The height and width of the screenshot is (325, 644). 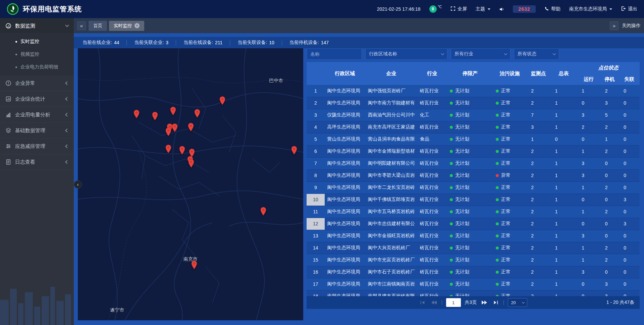 I want to click on table-row: 2 阆中生态环境局 阆中市南方节能建材有 砖瓦行业 无计划 正常 2 1 0 3…, so click(x=473, y=103).